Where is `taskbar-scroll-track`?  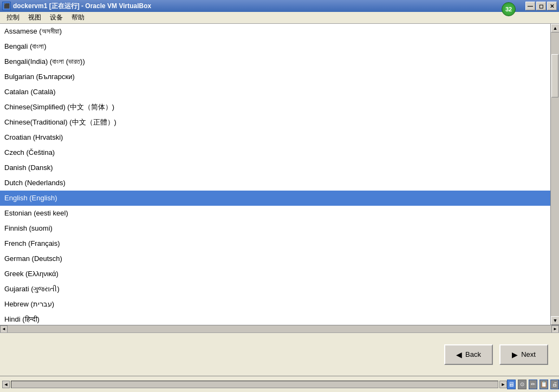
taskbar-scroll-track is located at coordinates (255, 384).